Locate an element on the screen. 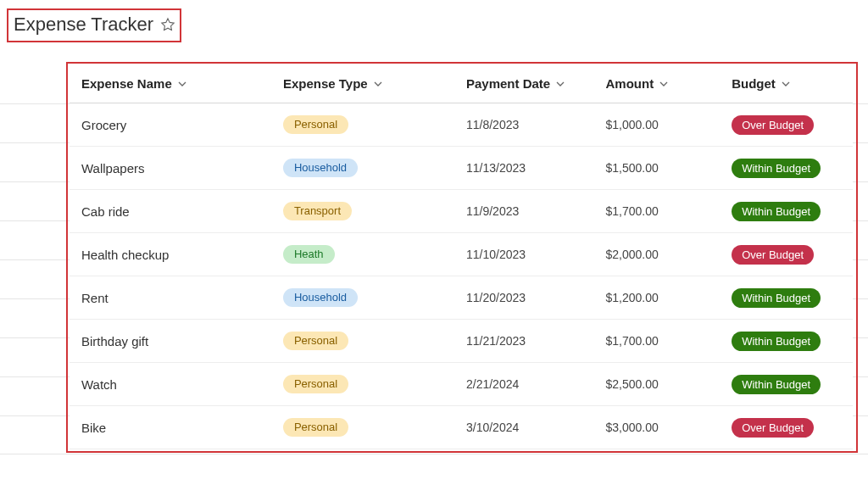 This screenshot has width=868, height=485. cell-payment-date: 11/9/2023 is located at coordinates (536, 211).